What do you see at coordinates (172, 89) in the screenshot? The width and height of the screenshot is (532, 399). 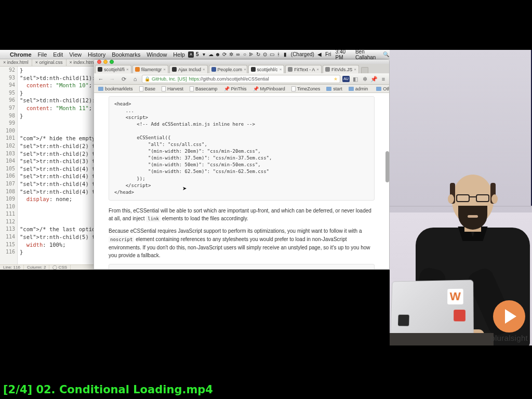 I see `bookmark-item: Harvest` at bounding box center [172, 89].